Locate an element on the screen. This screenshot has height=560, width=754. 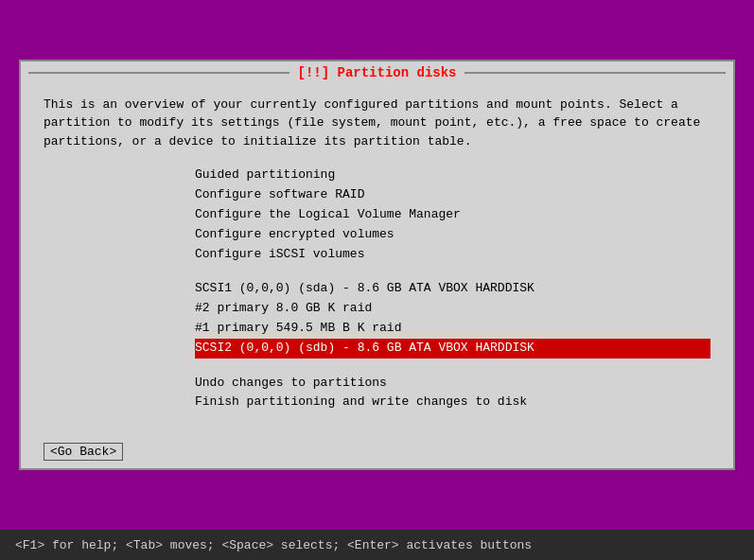
disk-item: SCSI2 (0,0,0) (sdb) - 8.6 GB ATA VBOX HA… is located at coordinates (452, 348).